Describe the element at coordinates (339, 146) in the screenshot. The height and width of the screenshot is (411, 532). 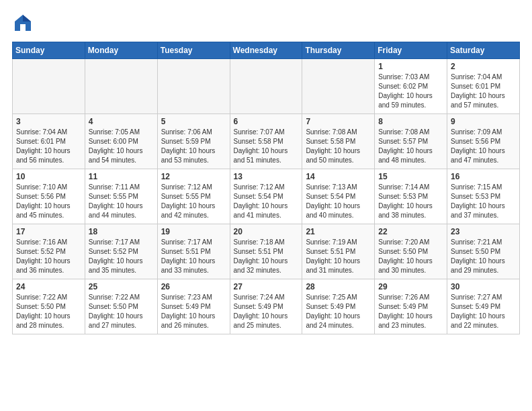
I see `day-info: Sunrise: 7:08 AM Sunset: 5:58 PM Dayligh…` at that location.